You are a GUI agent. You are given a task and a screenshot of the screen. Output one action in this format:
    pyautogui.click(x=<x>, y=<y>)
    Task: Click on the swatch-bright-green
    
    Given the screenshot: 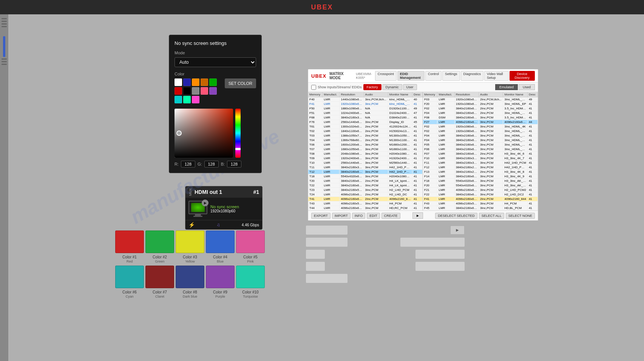 What is the action you would take?
    pyautogui.click(x=187, y=100)
    